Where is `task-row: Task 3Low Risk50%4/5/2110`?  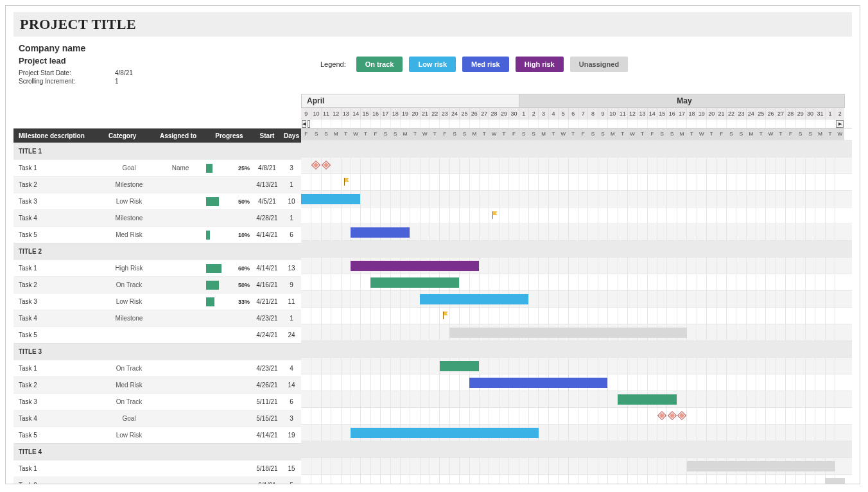
task-row: Task 3Low Risk50%4/5/2110 is located at coordinates (157, 201).